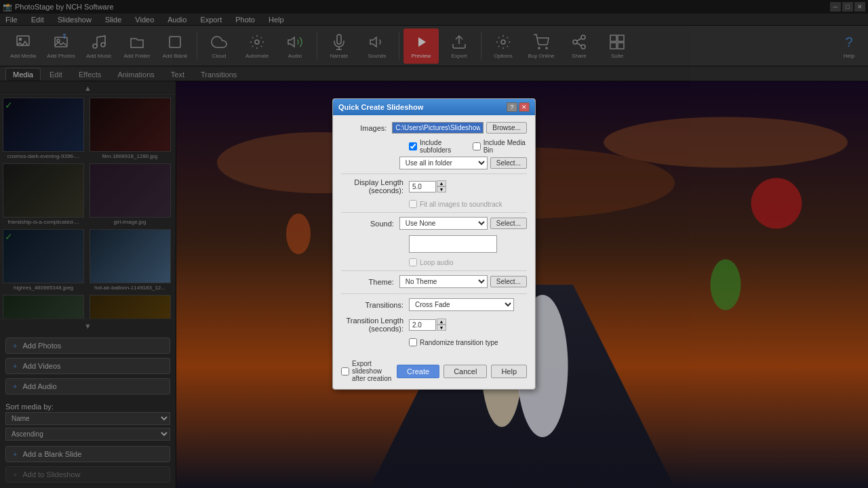 Image resolution: width=868 pixels, height=488 pixels. What do you see at coordinates (441, 328) in the screenshot?
I see `transition-length-down: ▼` at bounding box center [441, 328].